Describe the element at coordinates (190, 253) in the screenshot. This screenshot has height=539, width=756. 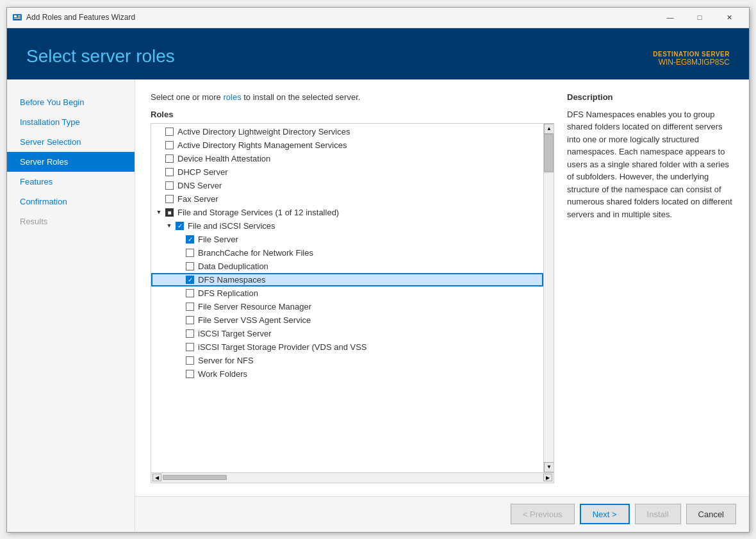
I see `checkbox-branchcache` at that location.